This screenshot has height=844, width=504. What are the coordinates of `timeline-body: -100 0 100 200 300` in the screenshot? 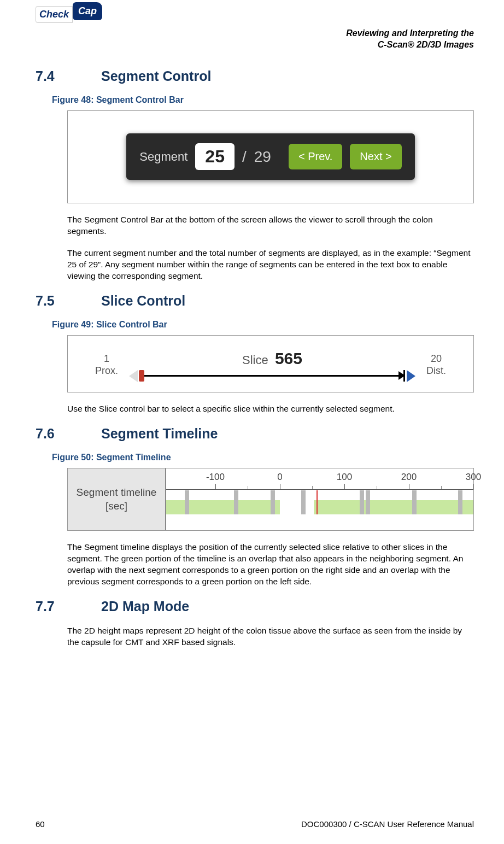 It's located at (320, 500).